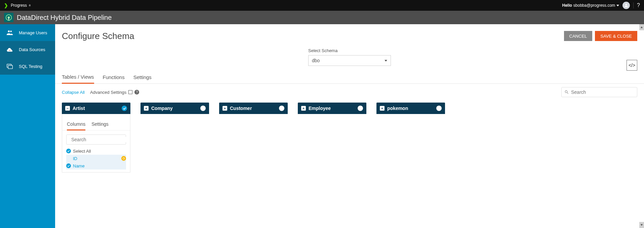 This screenshot has width=644, height=228. Describe the element at coordinates (69, 166) in the screenshot. I see `column-checkbox-icon` at that location.